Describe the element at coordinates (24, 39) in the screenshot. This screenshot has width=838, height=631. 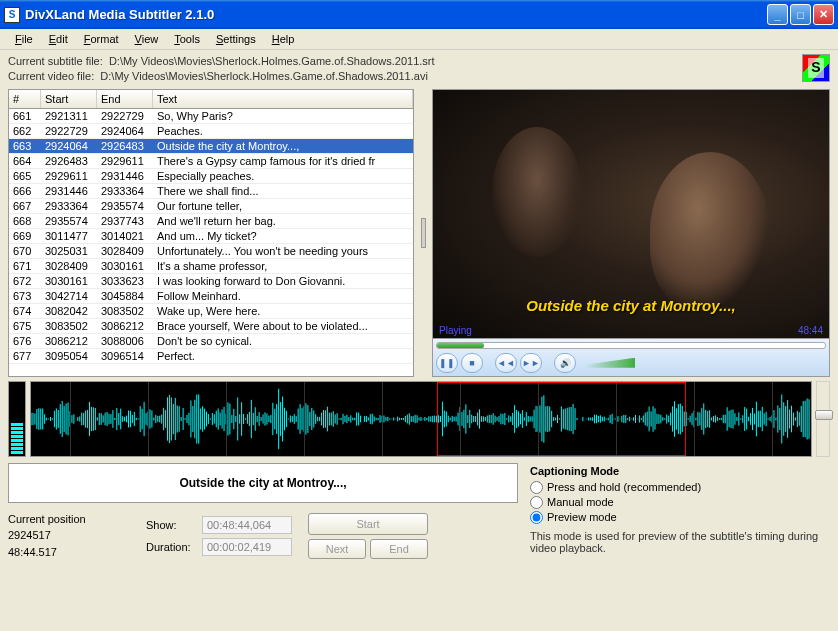
I see `menu-file: File` at that location.